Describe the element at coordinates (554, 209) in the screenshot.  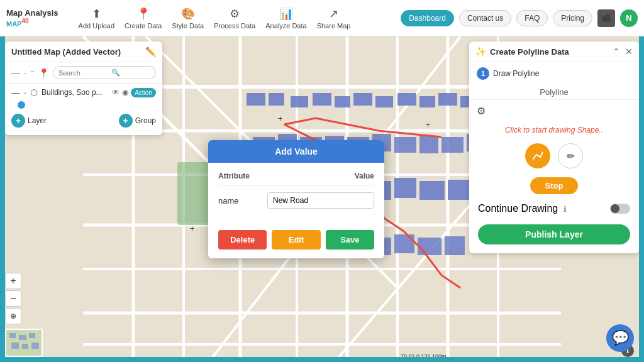
I see `continue-drawing-row: Continue Drawing ℹ` at that location.